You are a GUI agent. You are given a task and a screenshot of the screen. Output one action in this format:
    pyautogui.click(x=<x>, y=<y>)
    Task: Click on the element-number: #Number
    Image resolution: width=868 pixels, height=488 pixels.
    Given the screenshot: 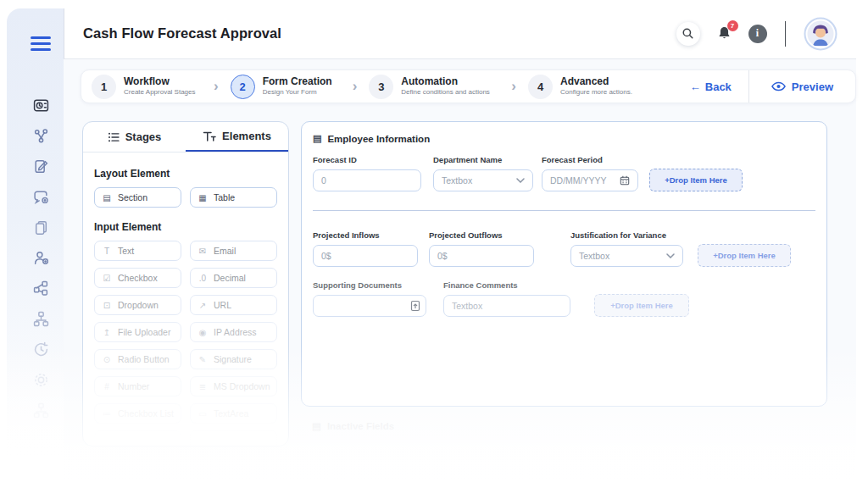 What is the action you would take?
    pyautogui.click(x=137, y=386)
    